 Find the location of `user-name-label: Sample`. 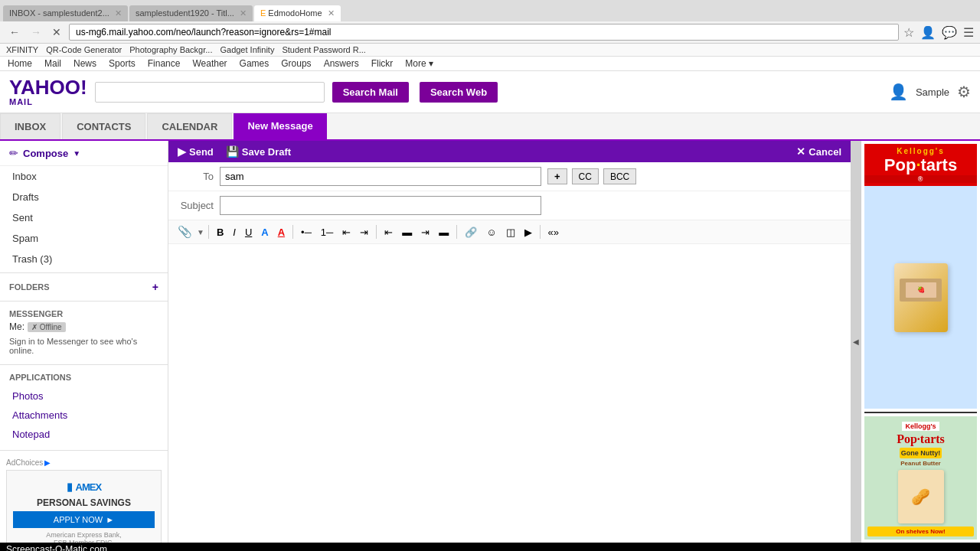

user-name-label: Sample is located at coordinates (933, 92).